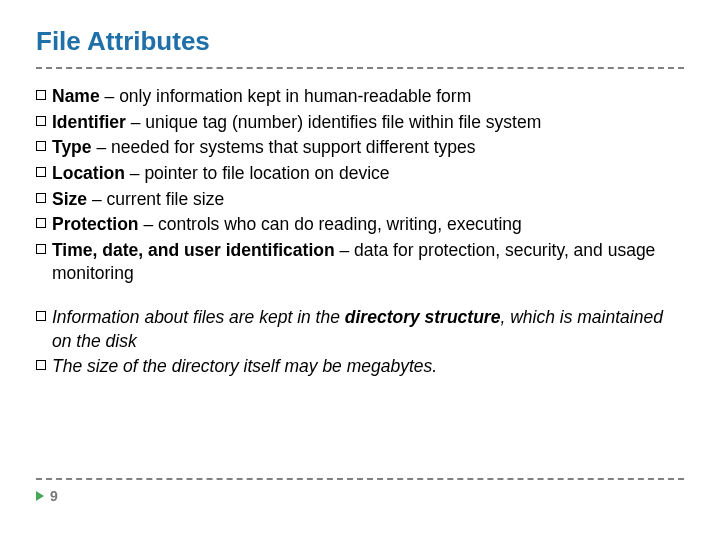  I want to click on footer: 9, so click(360, 491).